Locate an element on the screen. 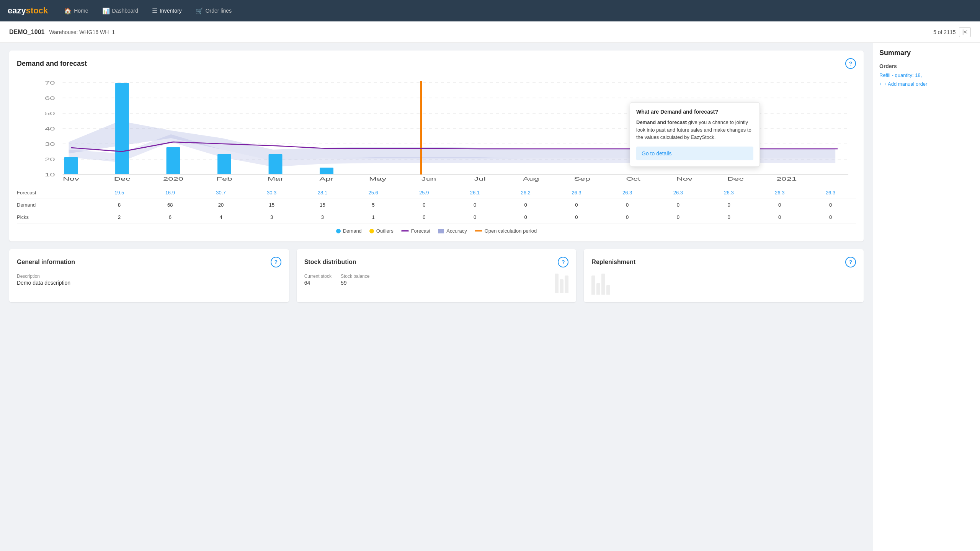  row-label-forecast: Forecast is located at coordinates (55, 193).